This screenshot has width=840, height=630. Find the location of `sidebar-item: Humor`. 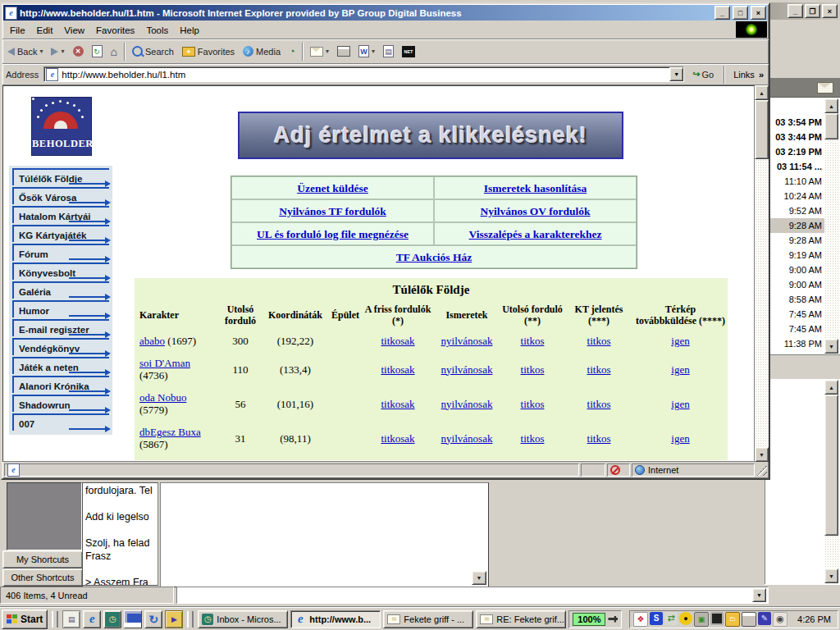

sidebar-item: Humor is located at coordinates (61, 308).